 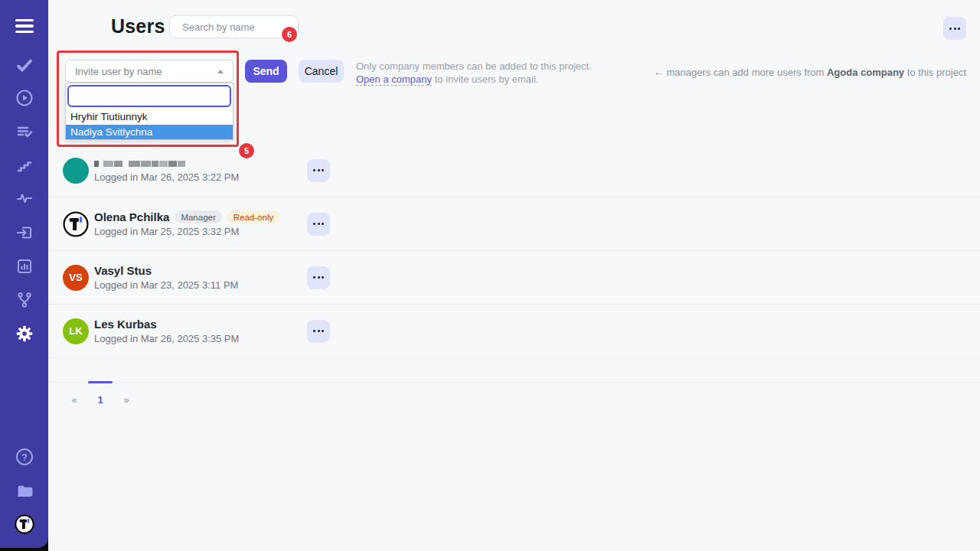 I want to click on invite-select-placeholder: Invite user by name, so click(x=146, y=72).